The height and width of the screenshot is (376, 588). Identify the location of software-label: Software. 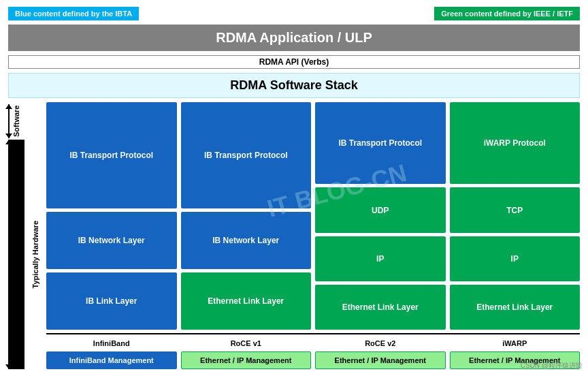
(16, 121).